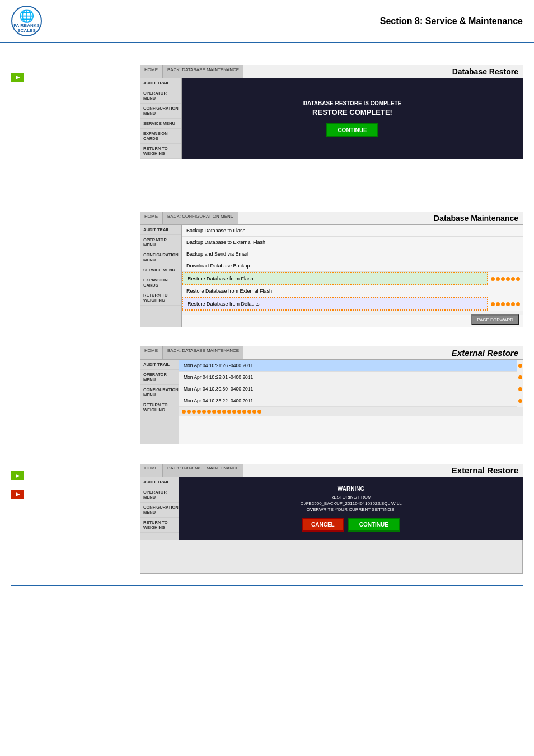 The height and width of the screenshot is (756, 534). What do you see at coordinates (151, 218) in the screenshot?
I see `panel2-nav: HOME` at bounding box center [151, 218].